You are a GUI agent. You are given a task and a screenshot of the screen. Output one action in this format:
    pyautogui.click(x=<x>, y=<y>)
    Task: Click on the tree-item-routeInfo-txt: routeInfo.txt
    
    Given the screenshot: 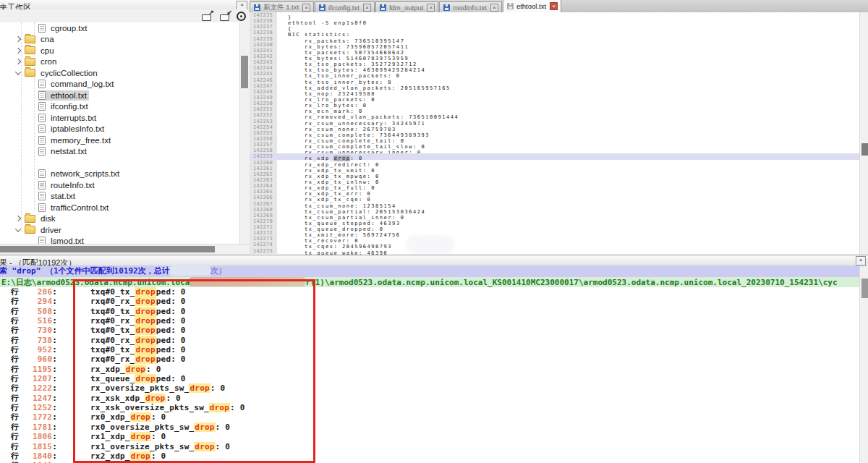 What is the action you would take?
    pyautogui.click(x=120, y=185)
    